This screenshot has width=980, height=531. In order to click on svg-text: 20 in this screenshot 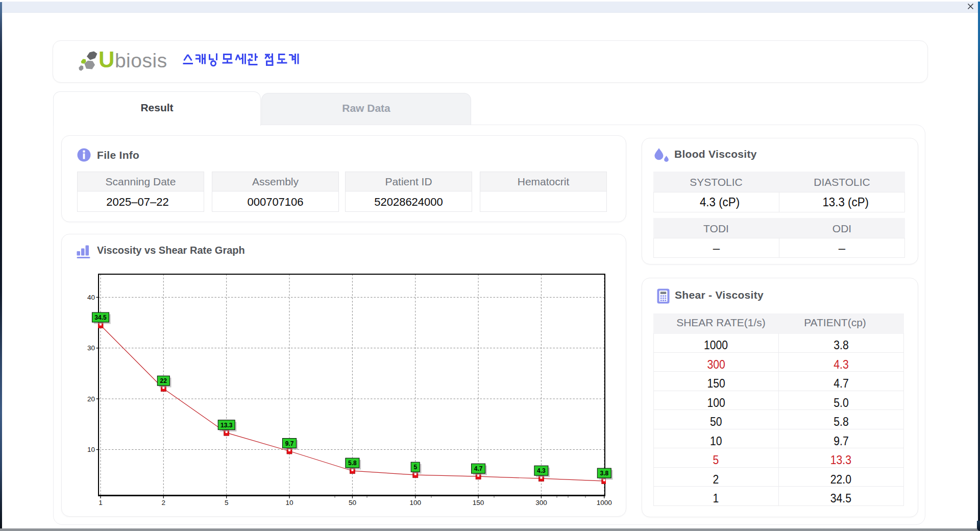, I will do `click(91, 399)`.